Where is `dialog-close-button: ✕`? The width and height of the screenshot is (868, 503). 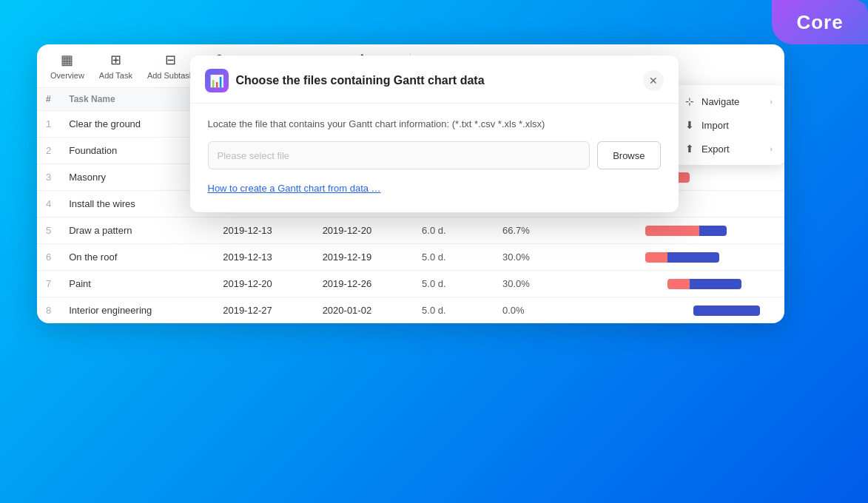
dialog-close-button: ✕ is located at coordinates (653, 81).